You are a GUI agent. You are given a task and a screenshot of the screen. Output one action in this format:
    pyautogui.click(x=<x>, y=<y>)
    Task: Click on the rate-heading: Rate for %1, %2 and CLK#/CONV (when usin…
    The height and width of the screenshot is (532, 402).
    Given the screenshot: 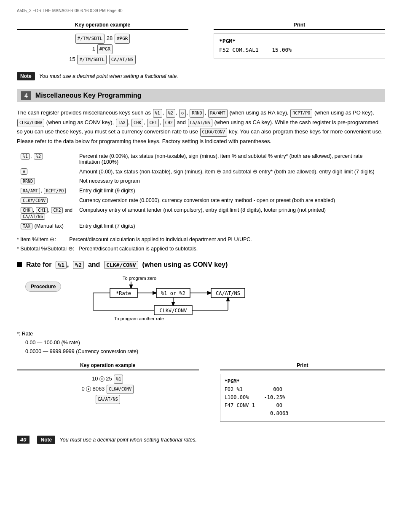 What is the action you would take?
    pyautogui.click(x=201, y=265)
    